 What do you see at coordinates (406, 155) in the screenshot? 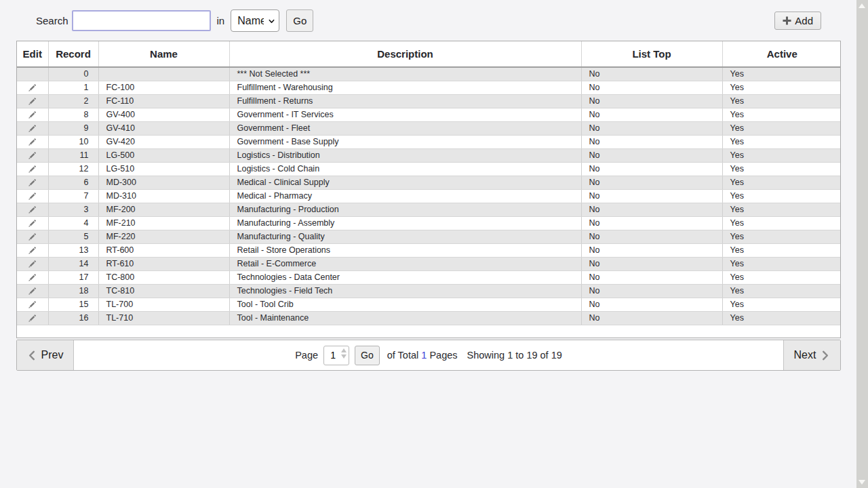
I see `description-cell: Logistics - Distribution` at bounding box center [406, 155].